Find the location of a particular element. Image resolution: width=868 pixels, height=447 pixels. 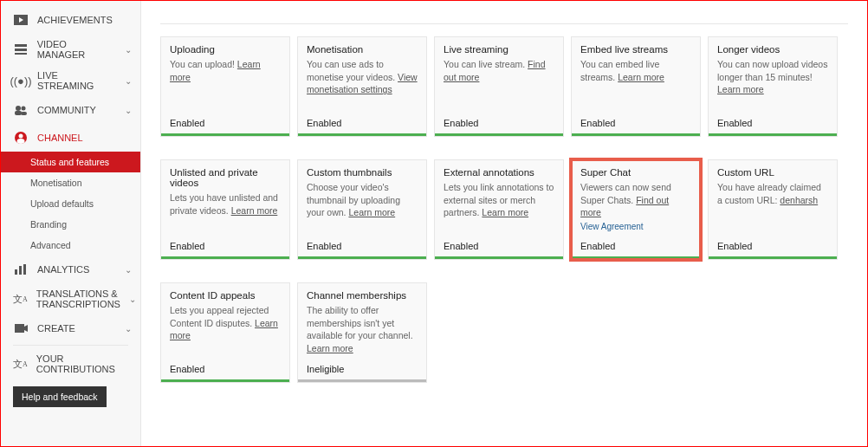

sidebar-sub-upload-defaults: Upload defaults is located at coordinates (71, 204).